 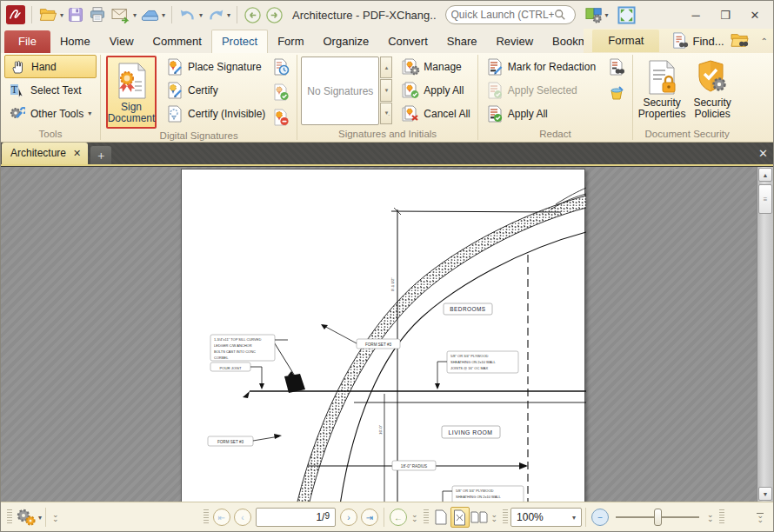 What do you see at coordinates (275, 16) in the screenshot?
I see `nav-forward-button` at bounding box center [275, 16].